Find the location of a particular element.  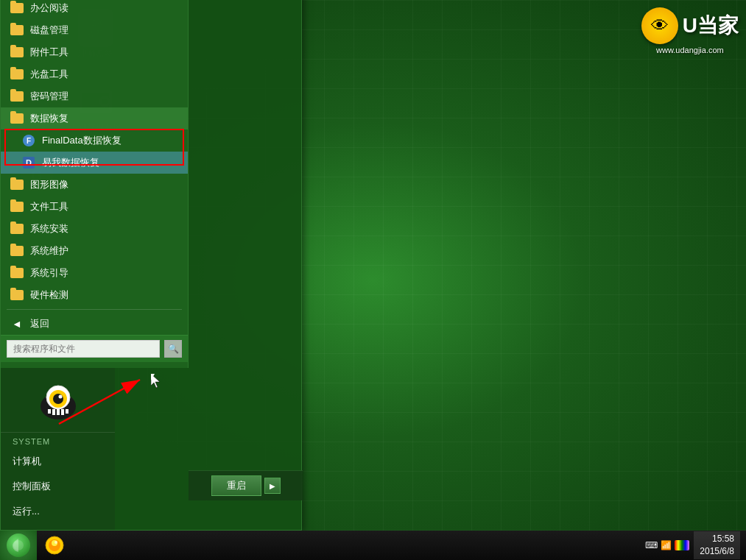

taskbar-quick-launch is located at coordinates (54, 545).